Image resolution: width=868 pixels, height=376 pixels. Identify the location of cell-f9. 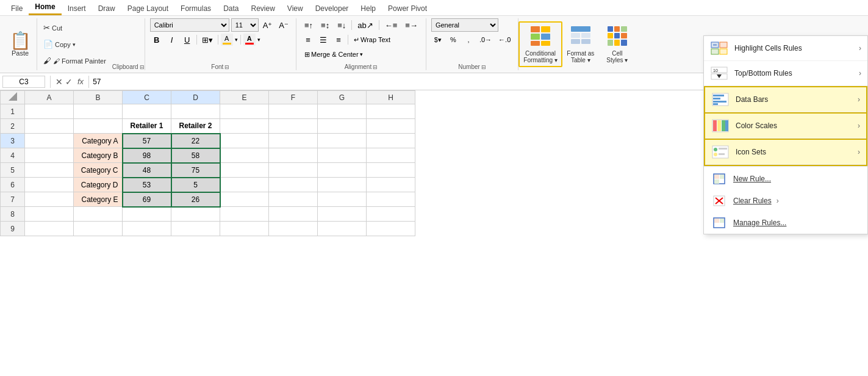
(293, 229).